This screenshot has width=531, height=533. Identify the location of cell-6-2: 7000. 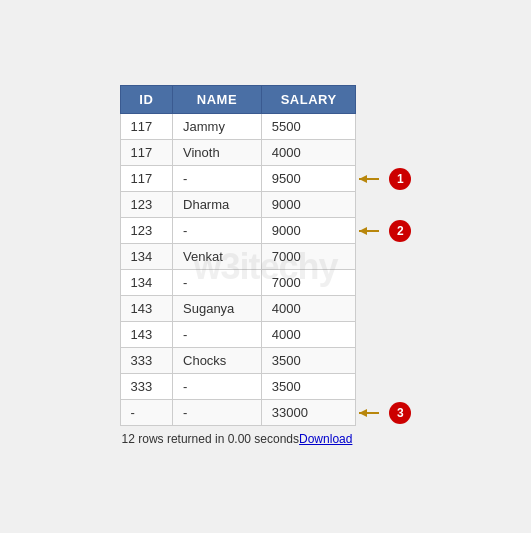
(308, 283).